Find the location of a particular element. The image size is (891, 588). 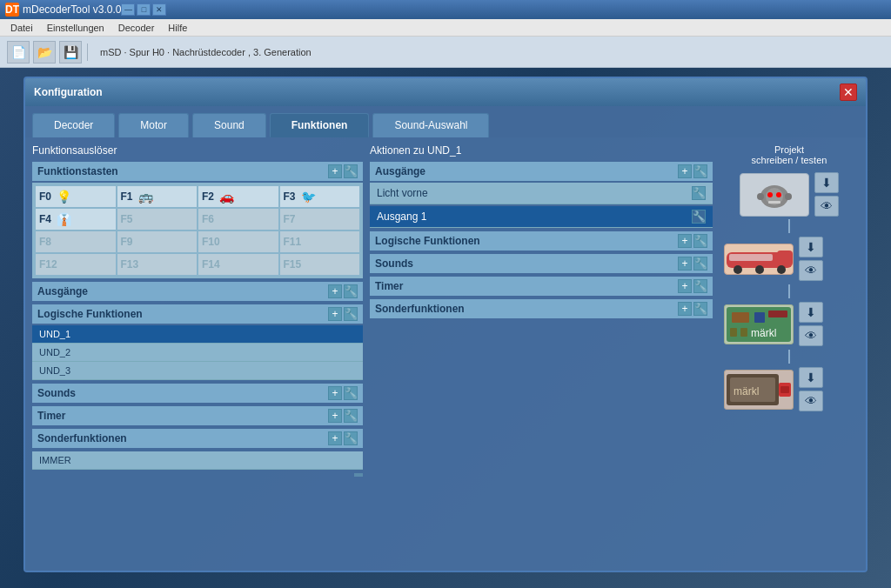

wrench-sonder-mid-button: 🔧 is located at coordinates (700, 309).